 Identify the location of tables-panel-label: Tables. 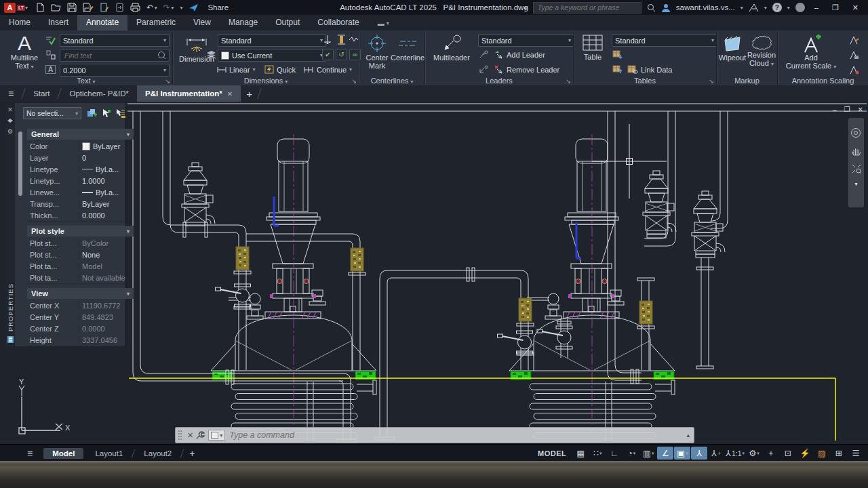
(645, 81).